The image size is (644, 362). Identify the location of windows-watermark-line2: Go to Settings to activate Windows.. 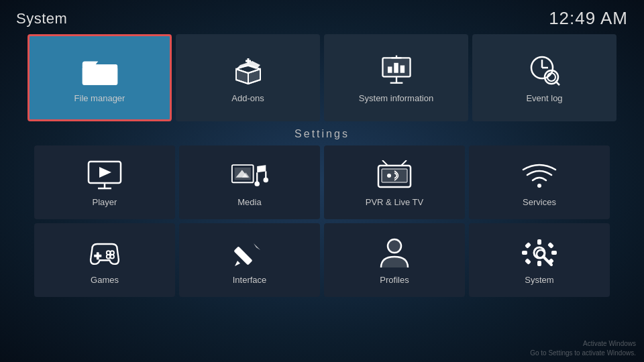
(583, 353).